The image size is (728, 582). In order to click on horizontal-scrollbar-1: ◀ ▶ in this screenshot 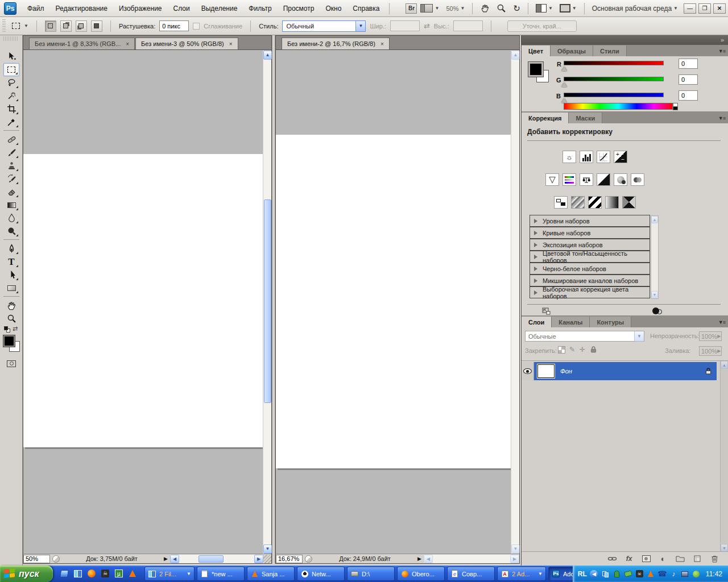, I will do `click(217, 559)`.